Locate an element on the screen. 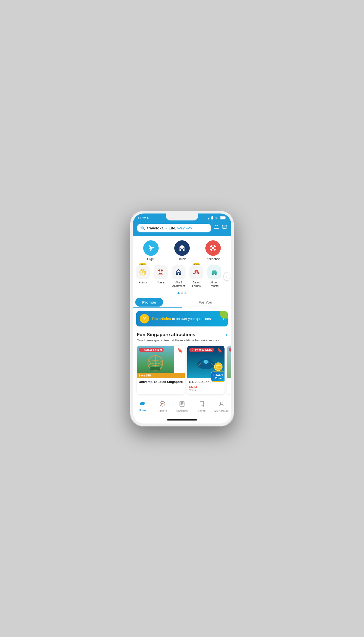 The width and height of the screenshot is (364, 637). service-villa: Villa &Apartment is located at coordinates (178, 277).